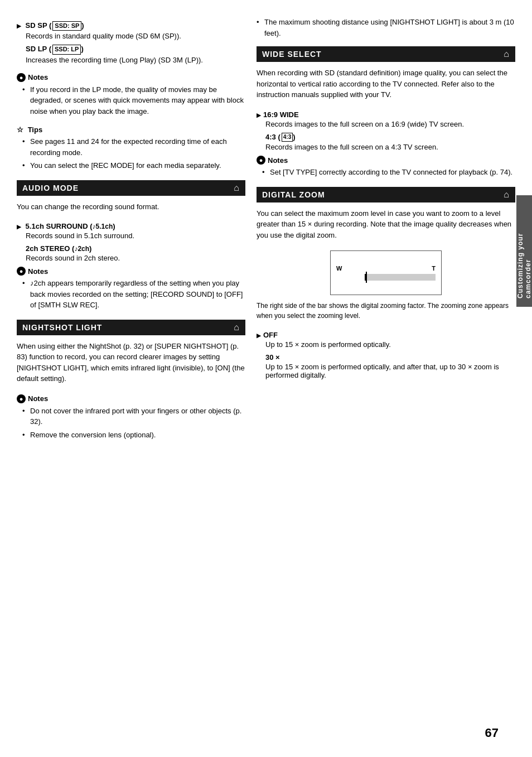  I want to click on tips-item-1: See pages 11 and 24 for the expected rec…, so click(134, 147).